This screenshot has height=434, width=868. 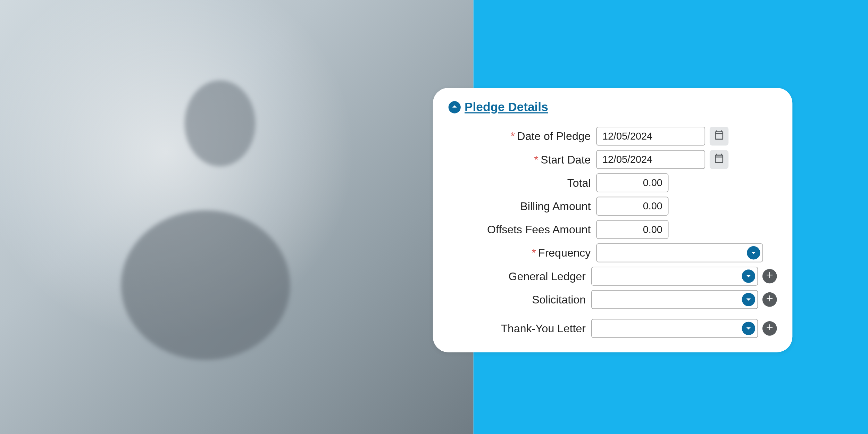 I want to click on add-solicitation-button, so click(x=770, y=300).